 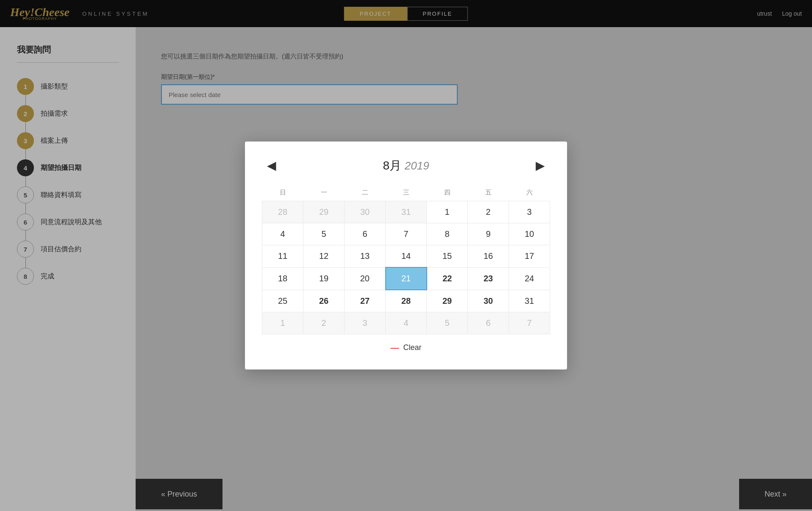 I want to click on weekday-二: 二, so click(x=365, y=193).